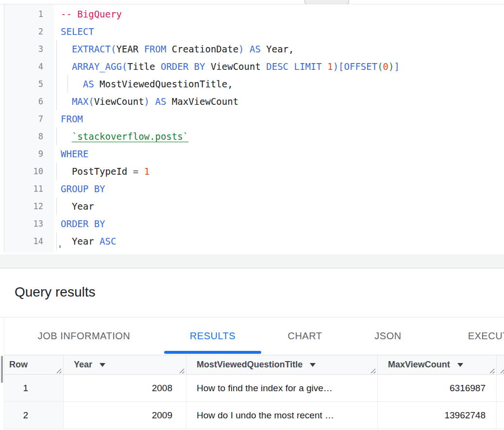  What do you see at coordinates (125, 388) in the screenshot?
I see `year-cell: 2008` at bounding box center [125, 388].